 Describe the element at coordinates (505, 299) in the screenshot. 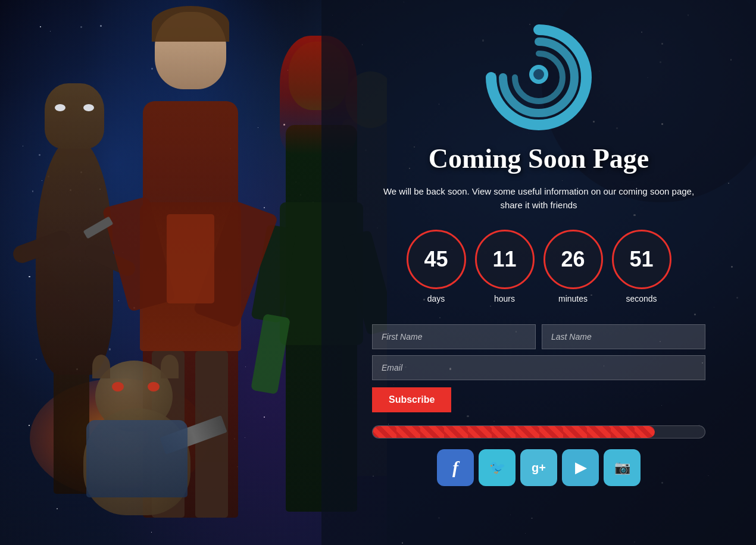

I see `hours-label: hours` at that location.